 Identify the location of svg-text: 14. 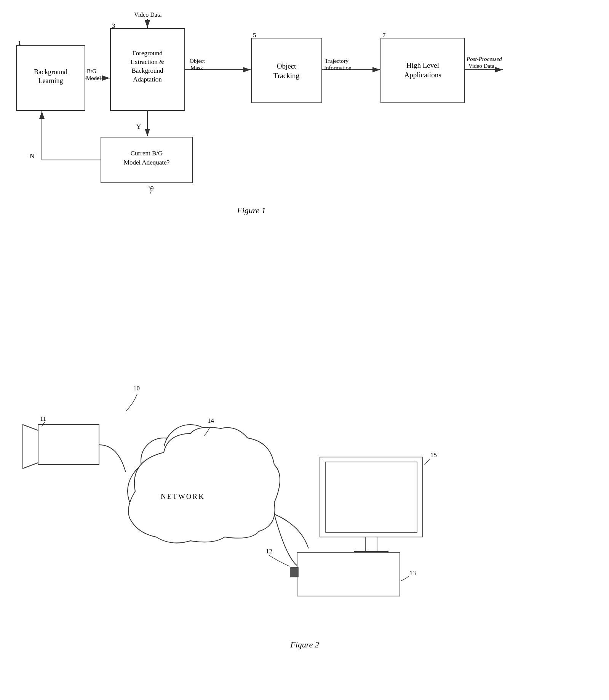
(211, 420).